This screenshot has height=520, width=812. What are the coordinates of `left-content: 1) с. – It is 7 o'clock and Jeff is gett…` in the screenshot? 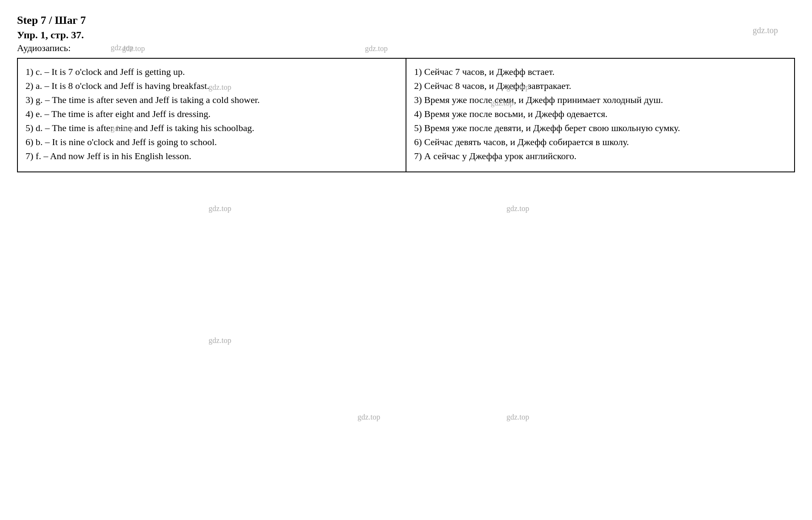 It's located at (212, 114).